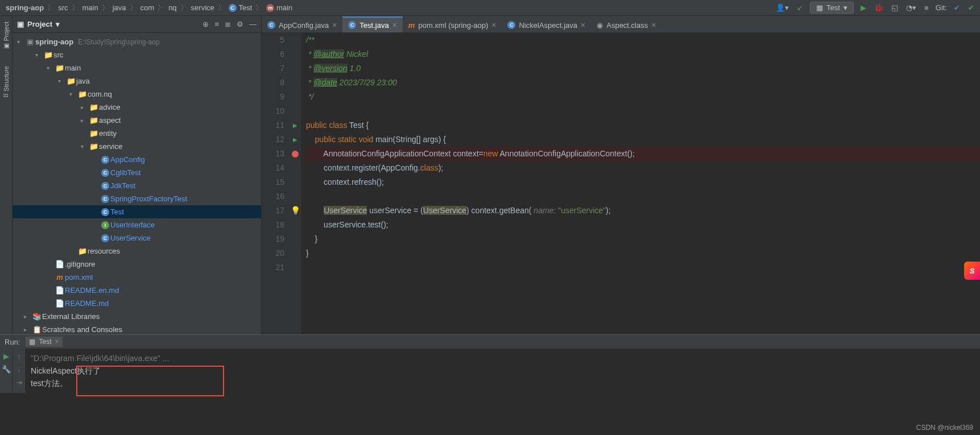  Describe the element at coordinates (137, 304) in the screenshot. I see `tree-item: 📄README.md` at that location.